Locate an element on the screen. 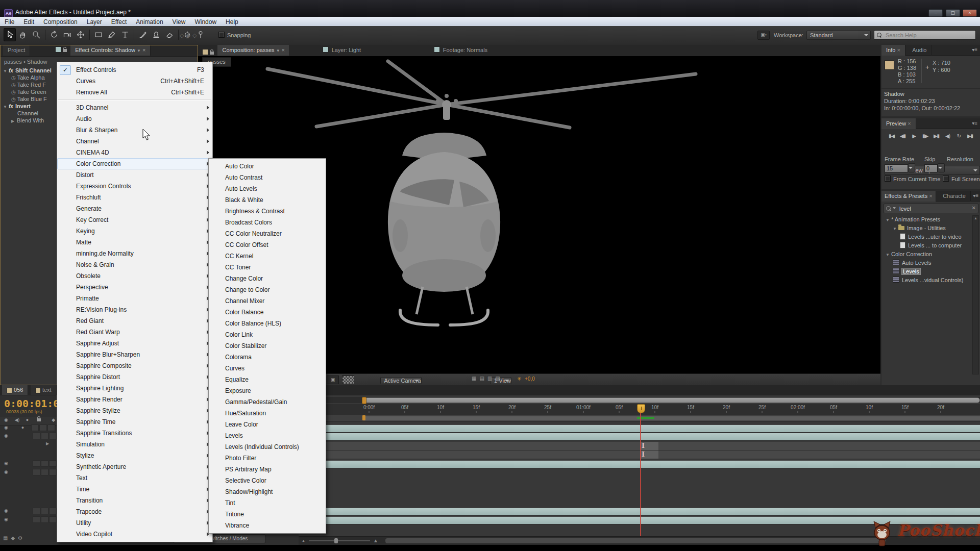  full-screen-checkbox is located at coordinates (946, 179).